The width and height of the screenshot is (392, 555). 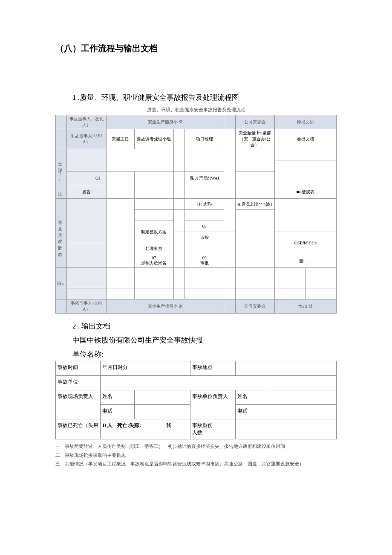 What do you see at coordinates (78, 429) in the screenshot?
I see `form-label: 事故已死亡（失用` at bounding box center [78, 429].